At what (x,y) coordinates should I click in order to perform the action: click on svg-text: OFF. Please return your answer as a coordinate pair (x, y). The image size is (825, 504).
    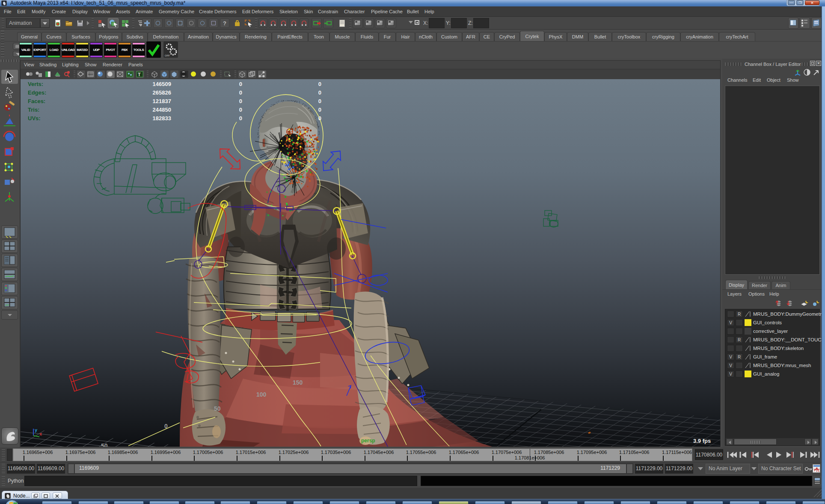
    Looking at the image, I should click on (167, 56).